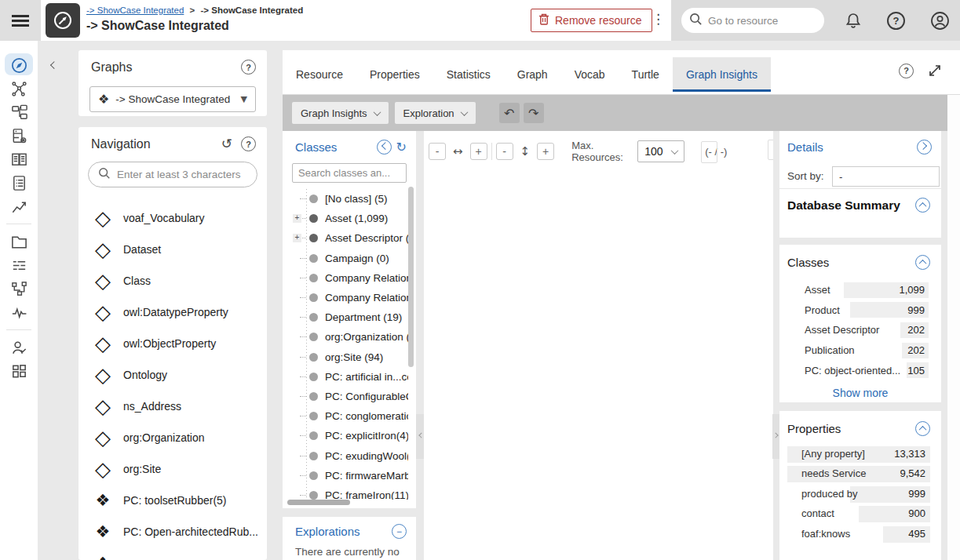 The width and height of the screenshot is (960, 560). What do you see at coordinates (20, 20) in the screenshot?
I see `hamburger-menu-icon` at bounding box center [20, 20].